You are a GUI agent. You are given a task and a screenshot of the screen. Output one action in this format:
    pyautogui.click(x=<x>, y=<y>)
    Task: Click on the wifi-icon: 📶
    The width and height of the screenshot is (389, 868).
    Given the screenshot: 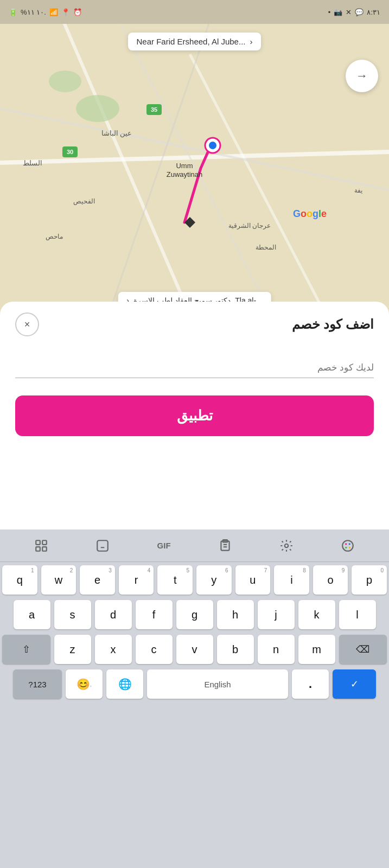 What is the action you would take?
    pyautogui.click(x=54, y=12)
    